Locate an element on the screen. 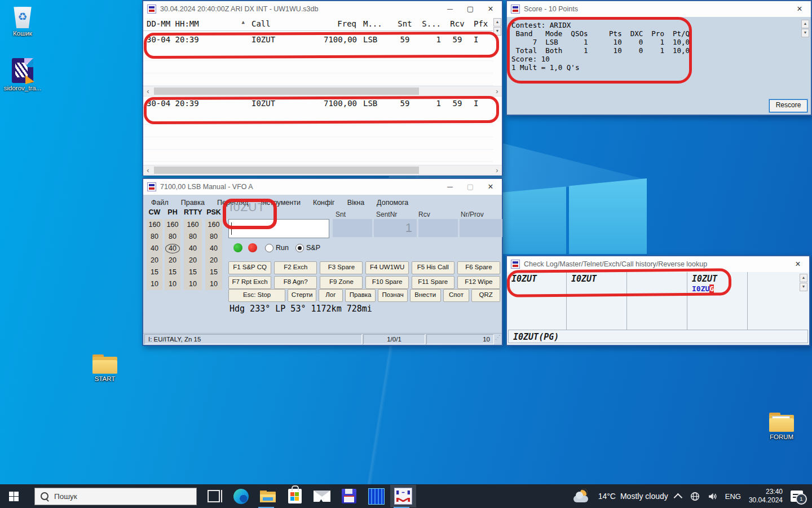 The image size is (812, 508). taskbar-floppy-app is located at coordinates (349, 496).